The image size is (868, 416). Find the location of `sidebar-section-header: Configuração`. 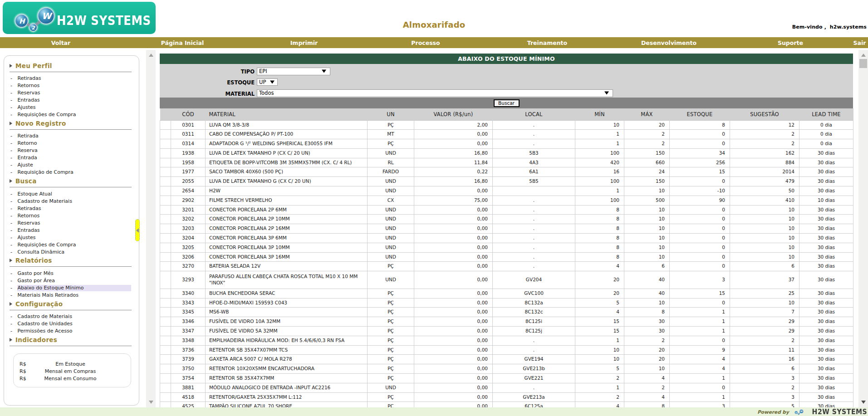

sidebar-section-header: Configuração is located at coordinates (72, 304).